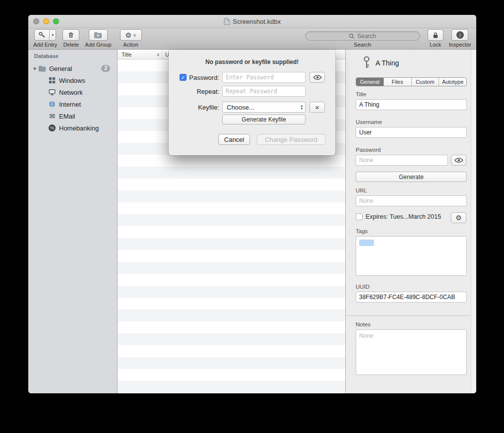 The height and width of the screenshot is (433, 504). What do you see at coordinates (388, 39) in the screenshot?
I see `toolbar-right-group: Search Search Lock i` at bounding box center [388, 39].